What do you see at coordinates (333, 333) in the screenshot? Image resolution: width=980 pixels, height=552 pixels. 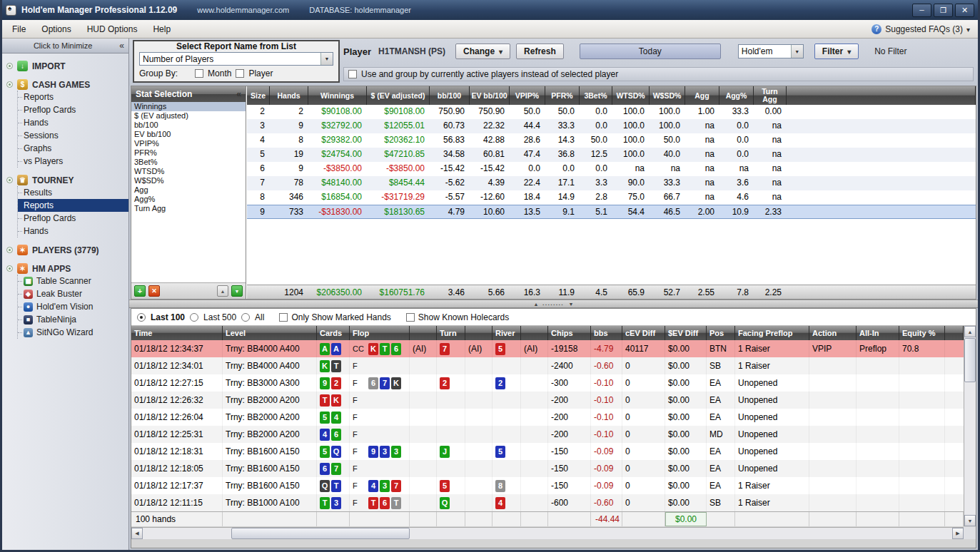 I see `hands-col-cards: Cards` at bounding box center [333, 333].